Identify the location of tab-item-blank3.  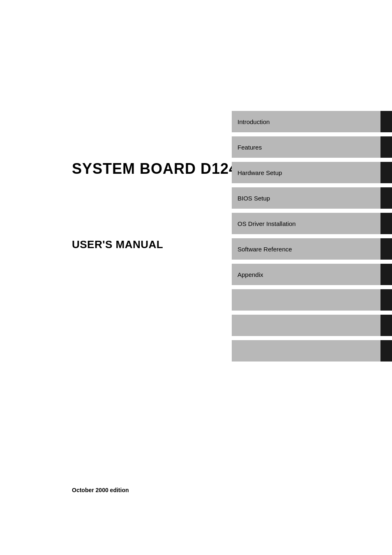
(312, 351).